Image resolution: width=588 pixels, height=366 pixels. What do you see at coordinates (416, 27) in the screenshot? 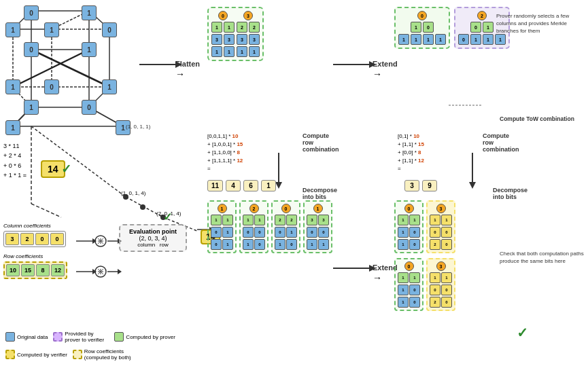
I see `ext-g-n1: 1` at bounding box center [416, 27].